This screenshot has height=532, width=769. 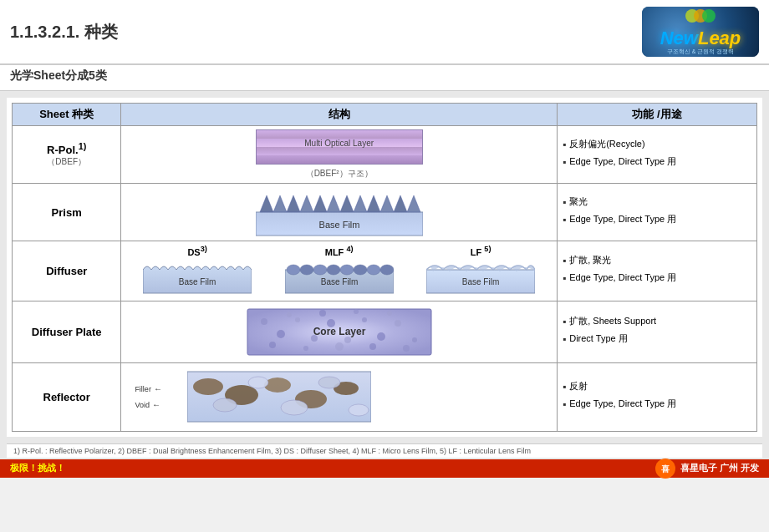 I want to click on svg-text: 喜, so click(x=665, y=469).